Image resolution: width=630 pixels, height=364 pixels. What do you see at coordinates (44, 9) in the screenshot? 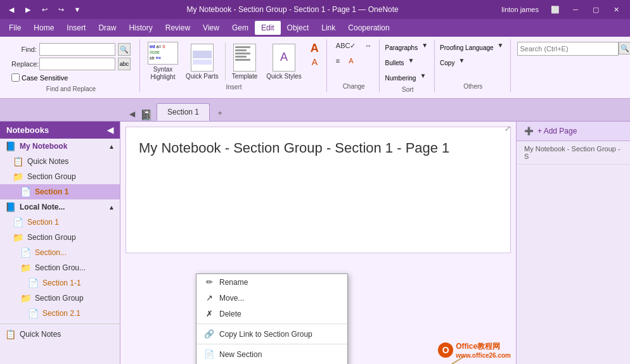
I see `undo-btn: ↩` at bounding box center [44, 9].